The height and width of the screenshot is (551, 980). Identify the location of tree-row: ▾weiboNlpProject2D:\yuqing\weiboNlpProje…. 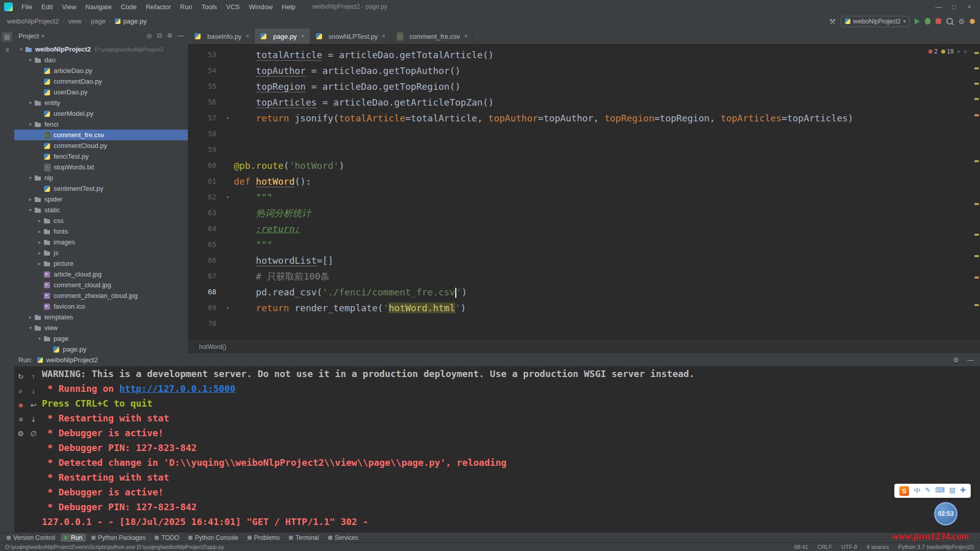
(101, 49).